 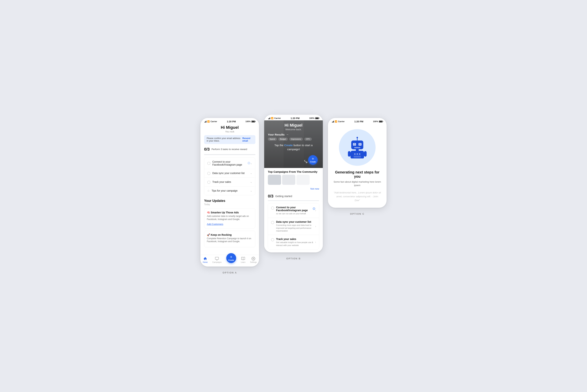 I want to click on task-text-2: Track your sales, so click(x=222, y=182).